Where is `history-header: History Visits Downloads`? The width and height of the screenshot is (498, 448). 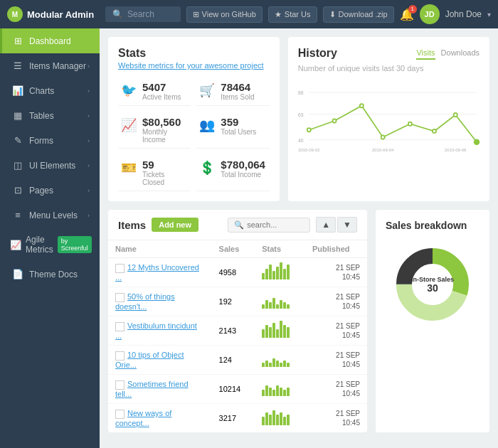
history-header: History Visits Downloads is located at coordinates (388, 54).